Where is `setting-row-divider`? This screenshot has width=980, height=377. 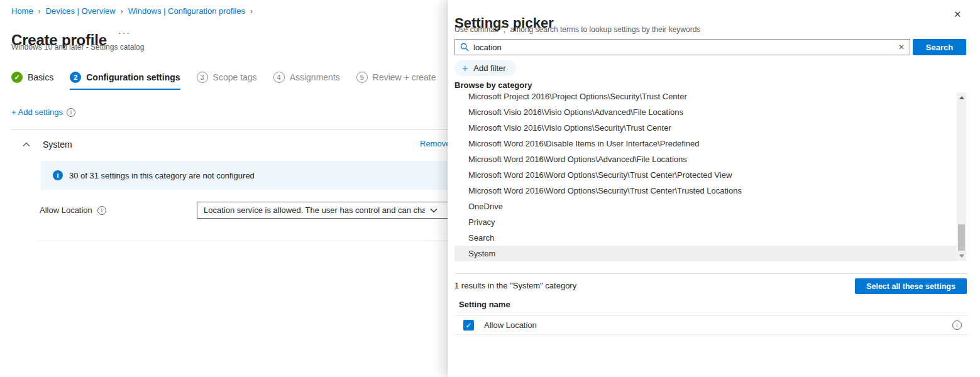
setting-row-divider is located at coordinates (244, 241).